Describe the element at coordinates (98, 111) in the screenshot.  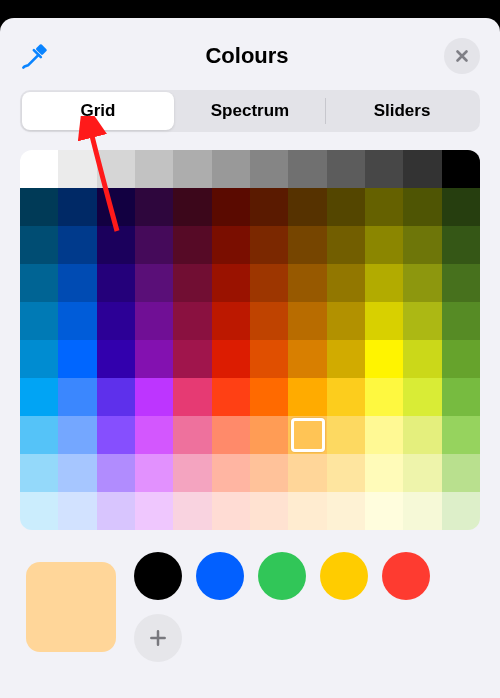
I see `tab-grid: Grid` at that location.